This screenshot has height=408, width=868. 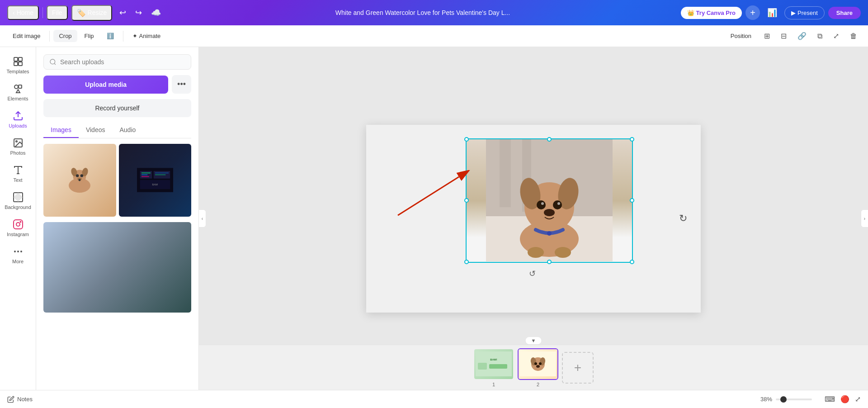 I want to click on animate-label: Animate, so click(x=150, y=36).